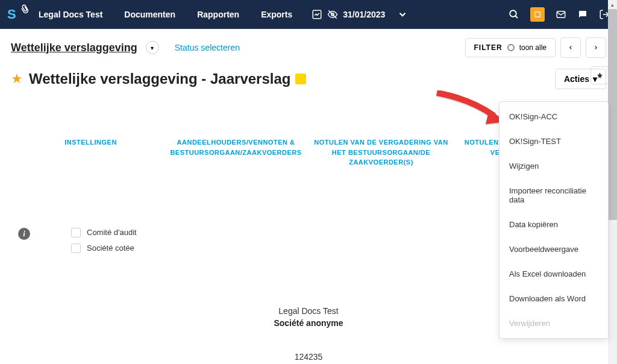 The image size is (617, 364). What do you see at coordinates (612, 182) in the screenshot?
I see `scrollbar: ▴` at bounding box center [612, 182].